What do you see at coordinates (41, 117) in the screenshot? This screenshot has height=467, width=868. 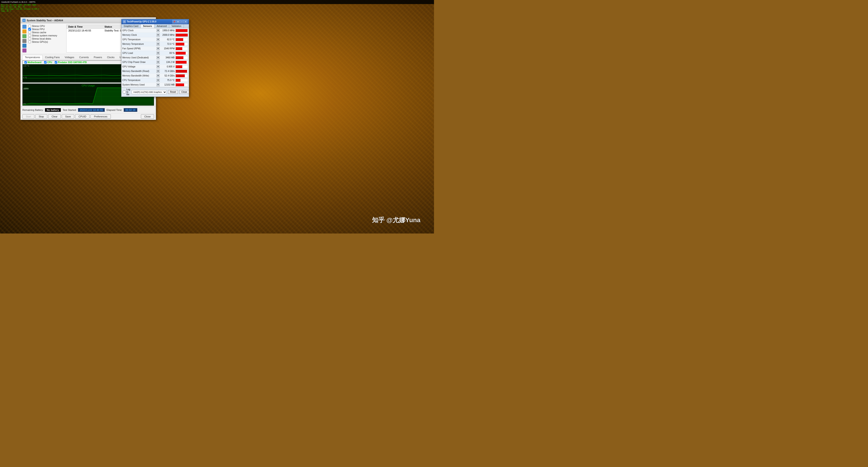 I see `stop-button: Stop` at bounding box center [41, 117].